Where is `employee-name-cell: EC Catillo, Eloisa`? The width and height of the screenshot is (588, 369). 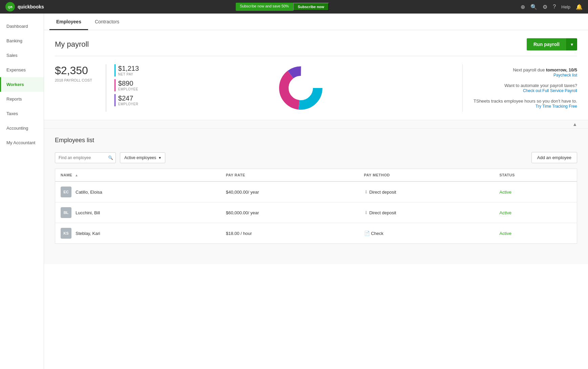
employee-name-cell: EC Catillo, Eloisa is located at coordinates (138, 192).